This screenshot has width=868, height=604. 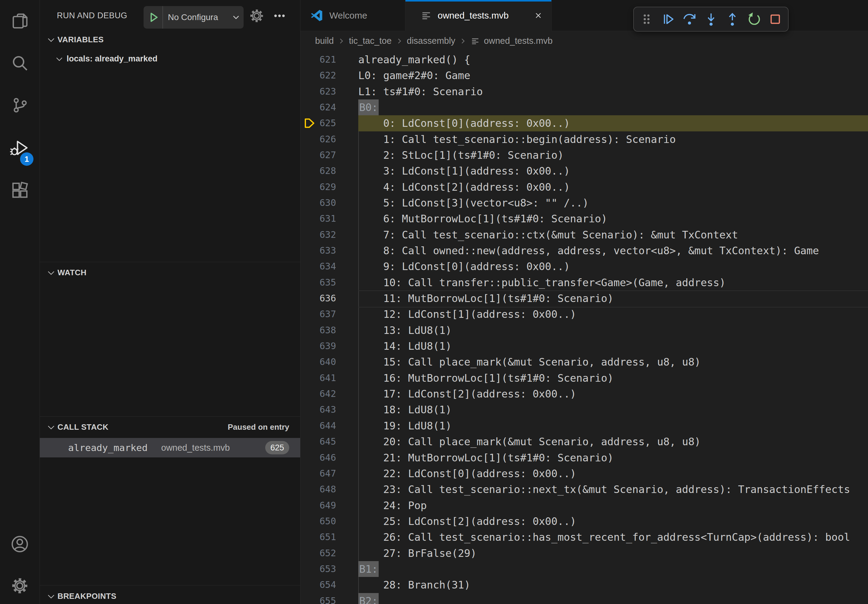 I want to click on line-number: 630, so click(x=318, y=203).